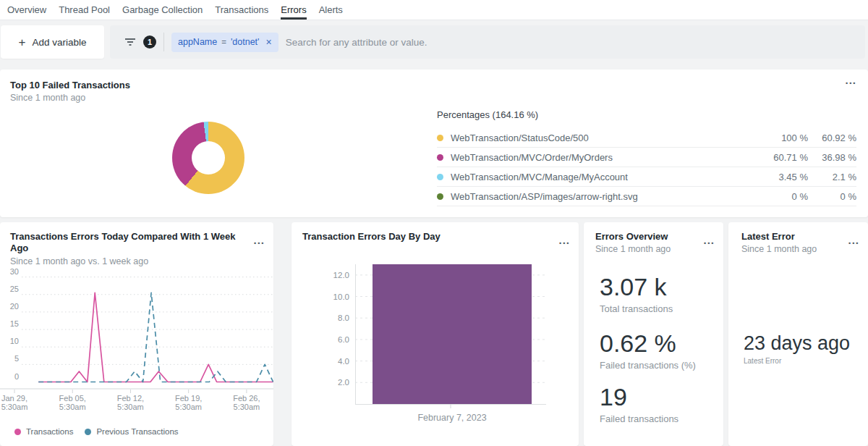 This screenshot has width=868, height=446. What do you see at coordinates (647, 138) in the screenshot?
I see `table-row: WebTransaction/StatusCode/500 100 % 60.9…` at bounding box center [647, 138].